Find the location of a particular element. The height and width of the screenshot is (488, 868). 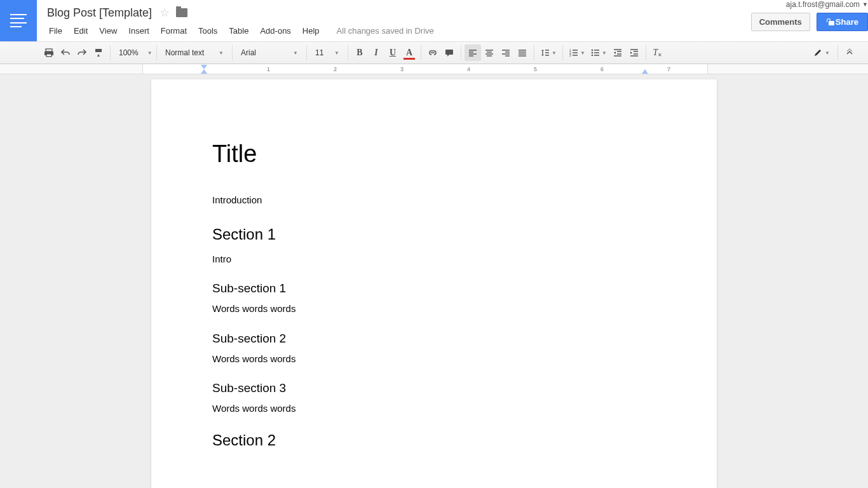

insert-comment-button is located at coordinates (449, 53).